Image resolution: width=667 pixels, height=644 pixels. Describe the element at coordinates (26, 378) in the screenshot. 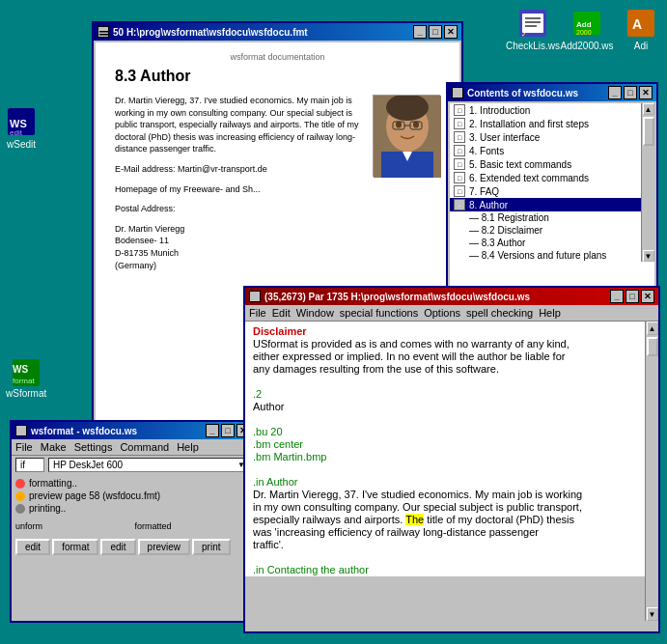

I see `wsformat-desktop-icon: WS format wSformat` at that location.